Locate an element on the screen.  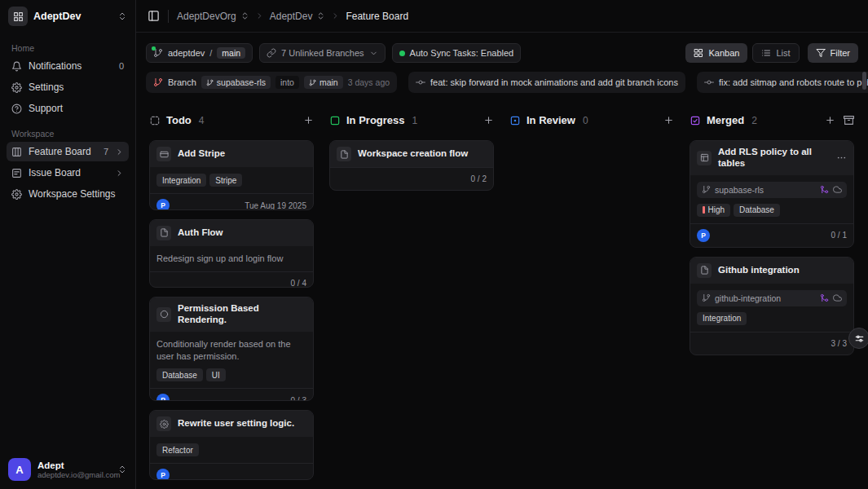
repo-name: adeptdev is located at coordinates (186, 53).